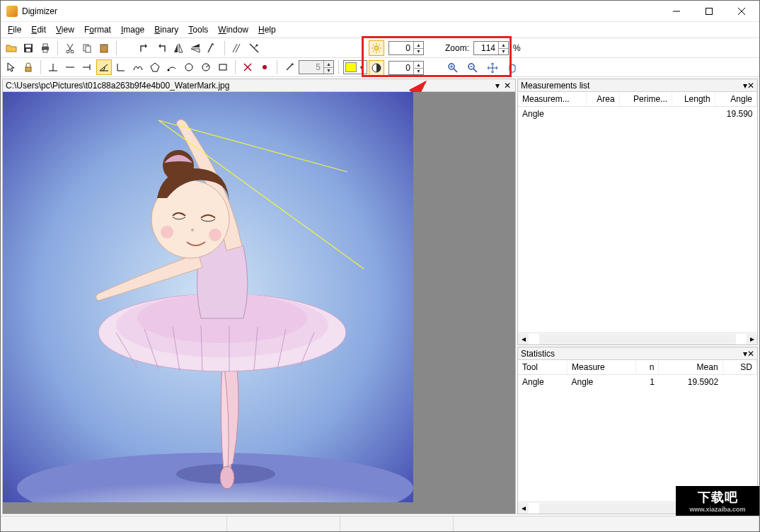 This screenshot has height=532, width=760. What do you see at coordinates (493, 68) in the screenshot?
I see `pan-icon` at bounding box center [493, 68].